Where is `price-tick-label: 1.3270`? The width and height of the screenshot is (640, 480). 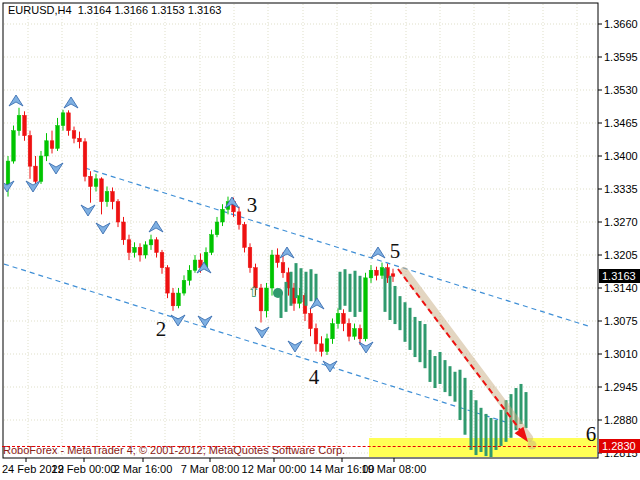
price-tick-label: 1.3270 is located at coordinates (621, 222).